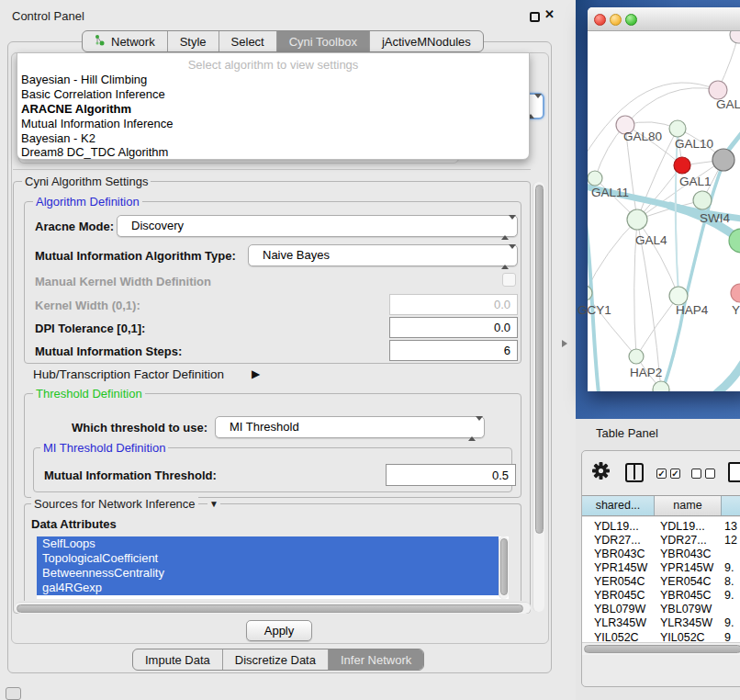 This screenshot has height=700, width=740. Describe the element at coordinates (661, 555) in the screenshot. I see `table-row: YBR043CYBR043C` at that location.